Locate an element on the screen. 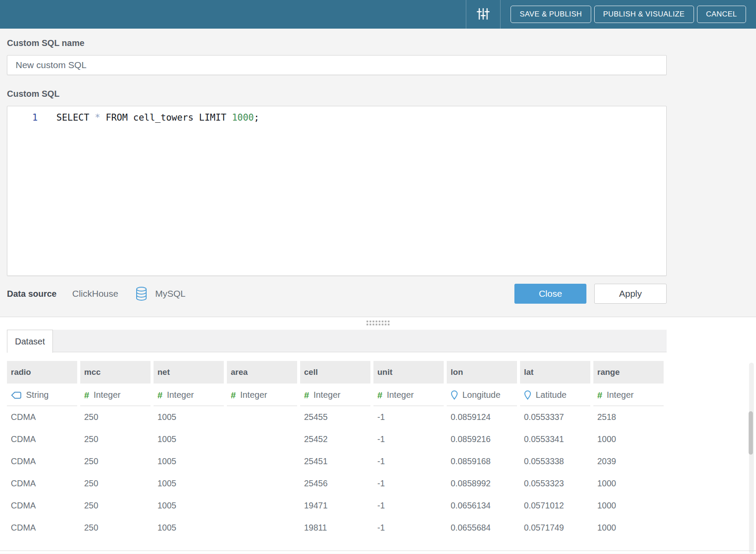 This screenshot has width=756, height=554. column-header: range is located at coordinates (628, 372).